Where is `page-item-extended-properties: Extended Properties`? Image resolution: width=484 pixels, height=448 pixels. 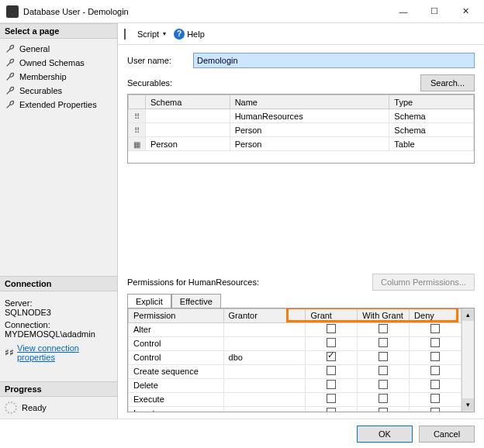
page-item-extended-properties: Extended Properties is located at coordinates (59, 105).